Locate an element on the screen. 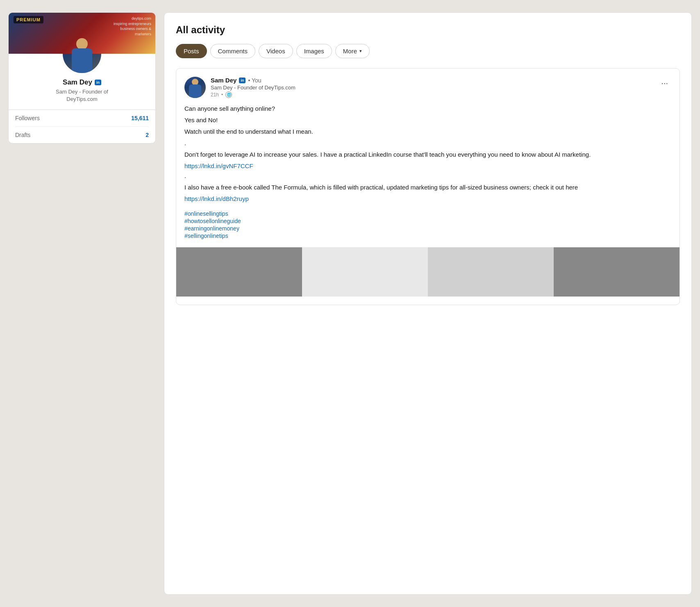 This screenshot has height=607, width=700. profile-name: Sam Dey in is located at coordinates (82, 82).